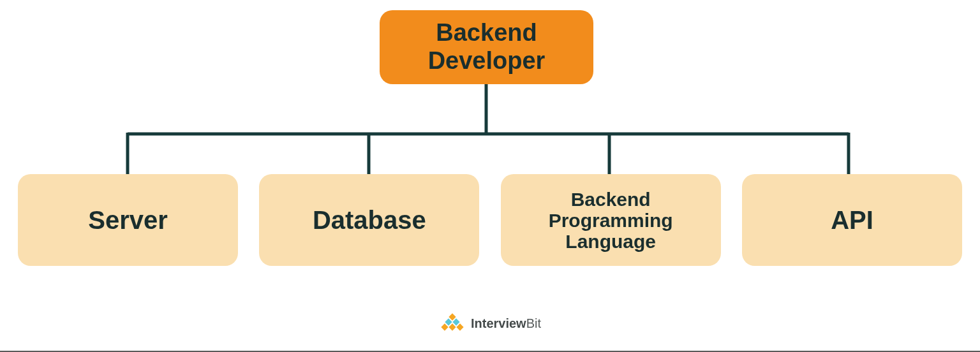  What do you see at coordinates (487, 47) in the screenshot?
I see `root-label: Backend Developer` at bounding box center [487, 47].